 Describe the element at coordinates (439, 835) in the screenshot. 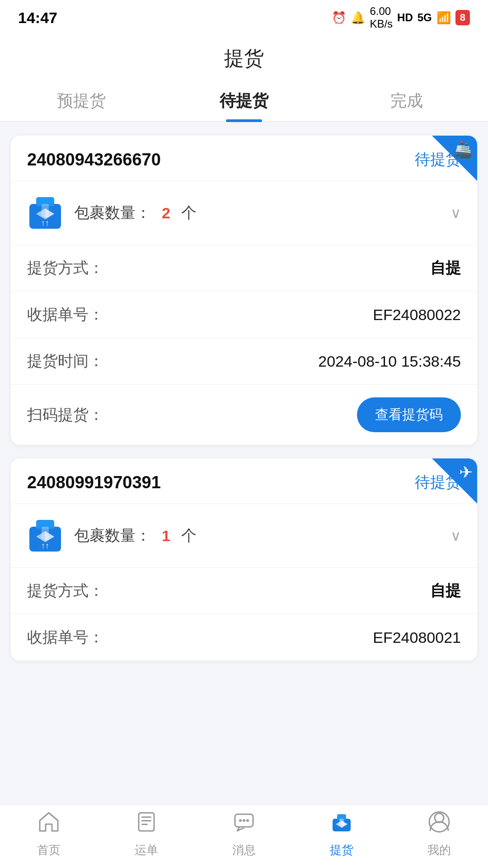

I see `nav-mine: 我的` at that location.